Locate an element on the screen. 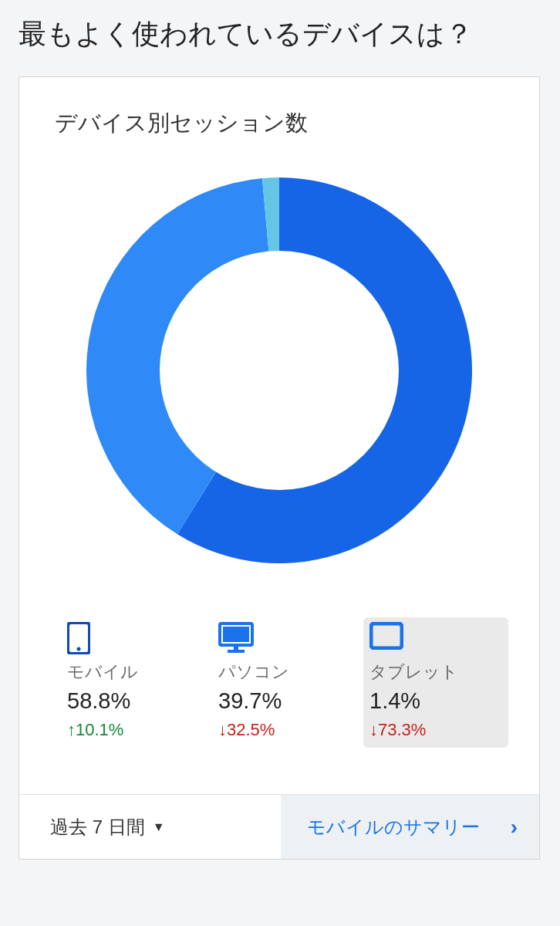 The width and height of the screenshot is (560, 926). legend-change-value: 73.3% is located at coordinates (402, 730).